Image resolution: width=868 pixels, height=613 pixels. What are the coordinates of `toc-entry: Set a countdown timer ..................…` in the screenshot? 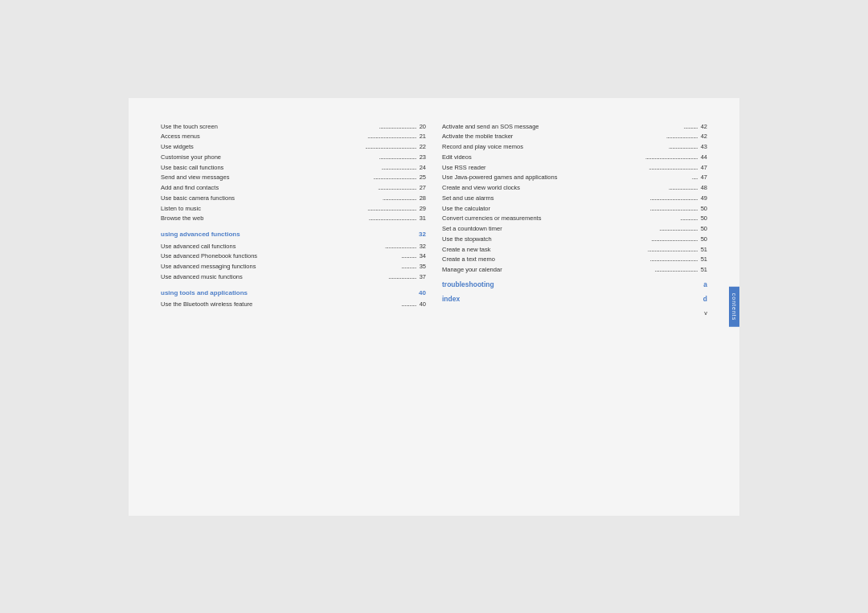 It's located at (575, 230).